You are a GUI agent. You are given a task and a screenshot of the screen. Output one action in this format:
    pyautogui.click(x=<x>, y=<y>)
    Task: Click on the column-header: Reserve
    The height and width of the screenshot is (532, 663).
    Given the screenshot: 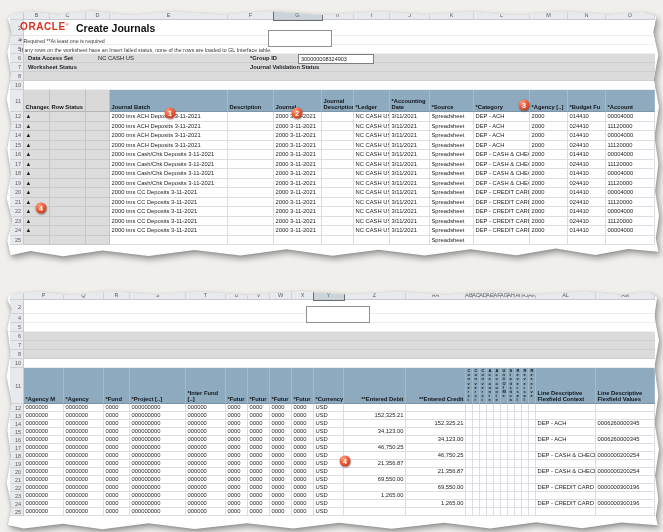 What is the action you would take?
    pyautogui.click(x=532, y=386)
    